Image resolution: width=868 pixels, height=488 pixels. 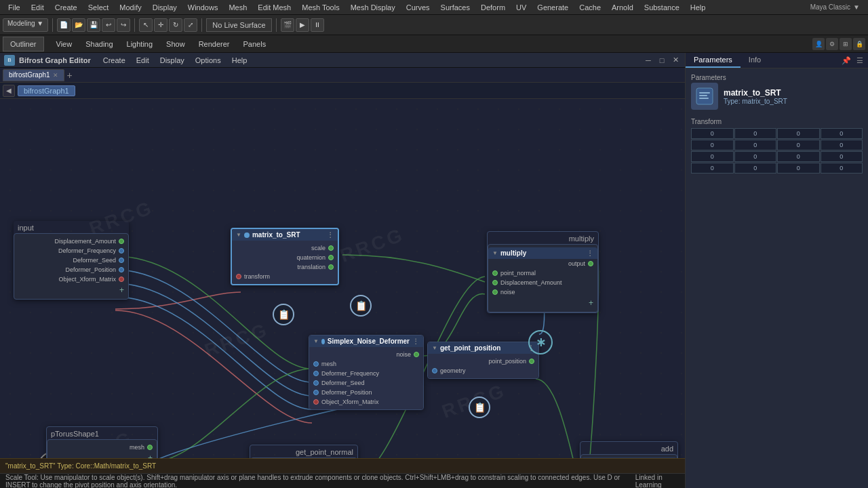 I want to click on input-add-port-button: +, so click(x=122, y=290).